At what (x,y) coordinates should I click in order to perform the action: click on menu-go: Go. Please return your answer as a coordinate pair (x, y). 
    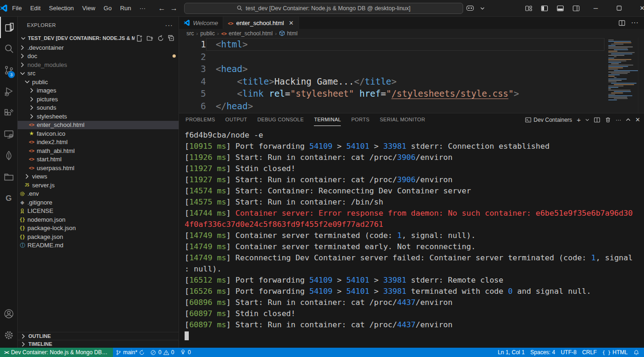
    Looking at the image, I should click on (108, 8).